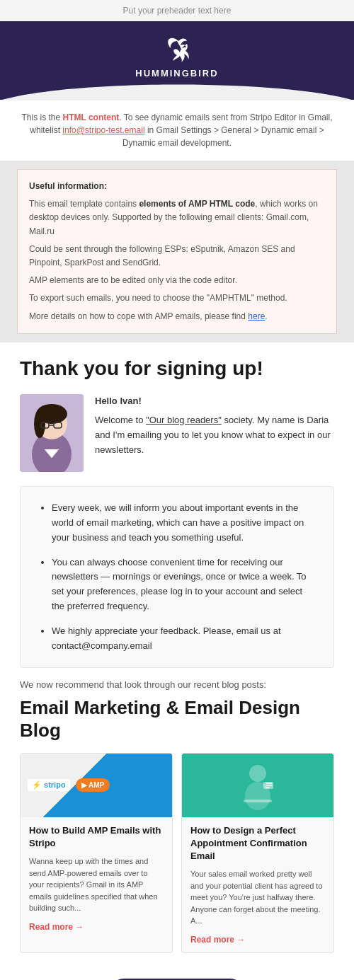  I want to click on here-link: here, so click(256, 316).